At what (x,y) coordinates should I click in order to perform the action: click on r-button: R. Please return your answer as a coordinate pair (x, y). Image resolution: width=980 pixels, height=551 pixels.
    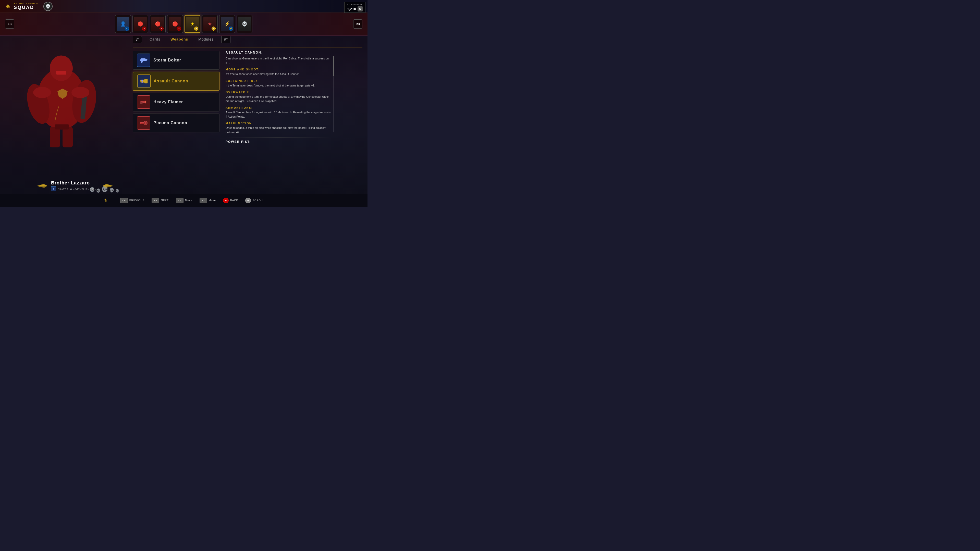
    Looking at the image, I should click on (248, 201).